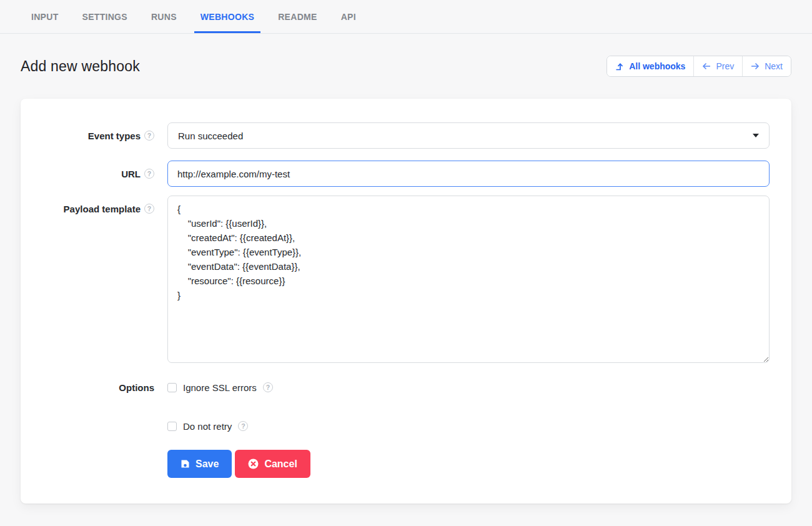 This screenshot has height=526, width=812. What do you see at coordinates (755, 66) in the screenshot?
I see `arrow-right-icon` at bounding box center [755, 66].